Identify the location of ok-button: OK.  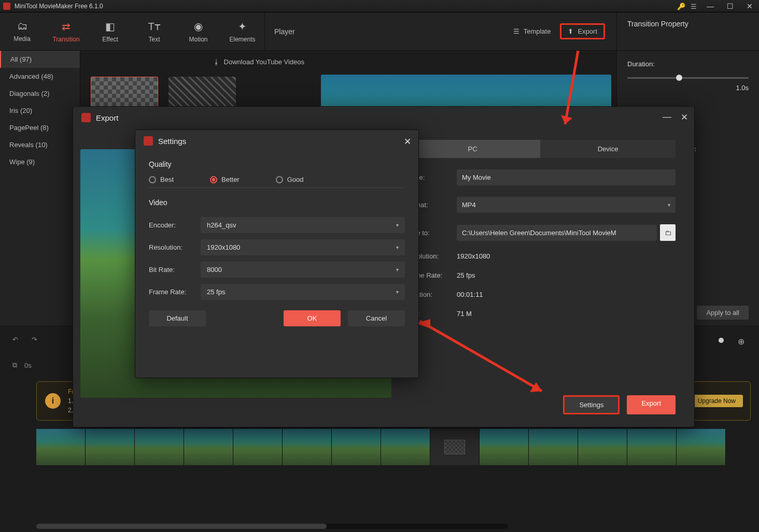
(312, 318).